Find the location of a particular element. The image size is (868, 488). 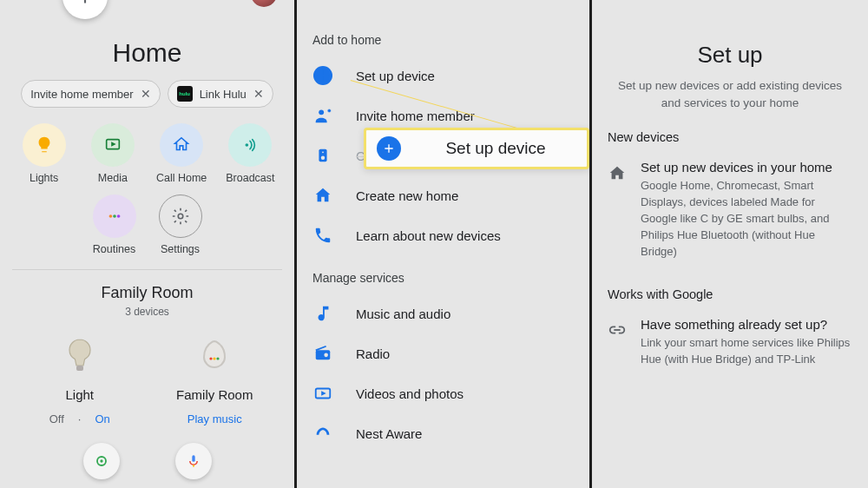

item-desc: Link your smart home services like Phili… is located at coordinates (746, 352).